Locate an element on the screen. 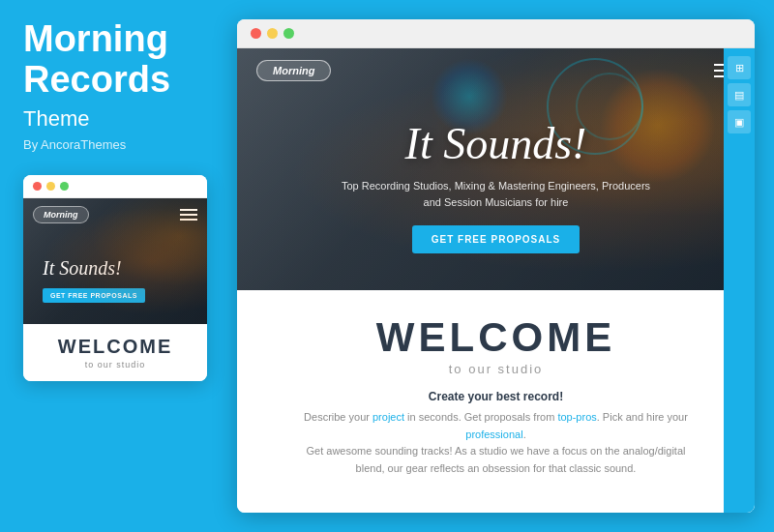 Image resolution: width=774 pixels, height=532 pixels. desktop-headline: It Sounds! is located at coordinates (496, 145).